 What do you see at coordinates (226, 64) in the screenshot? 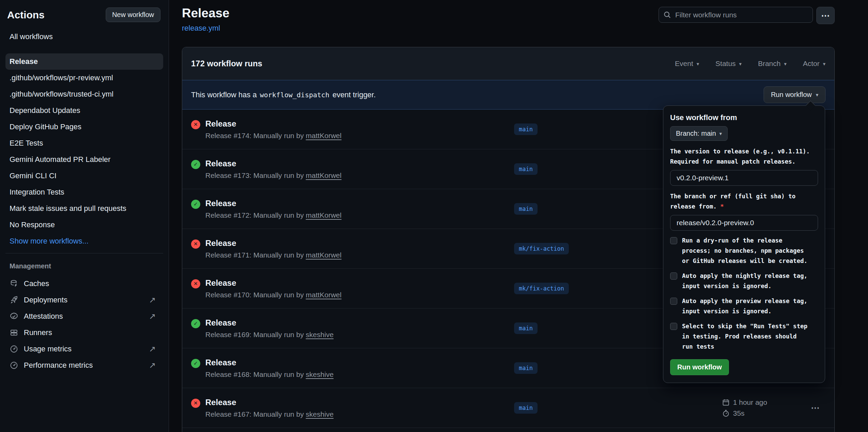
I see `runs-count: 172 workflow runs` at bounding box center [226, 64].